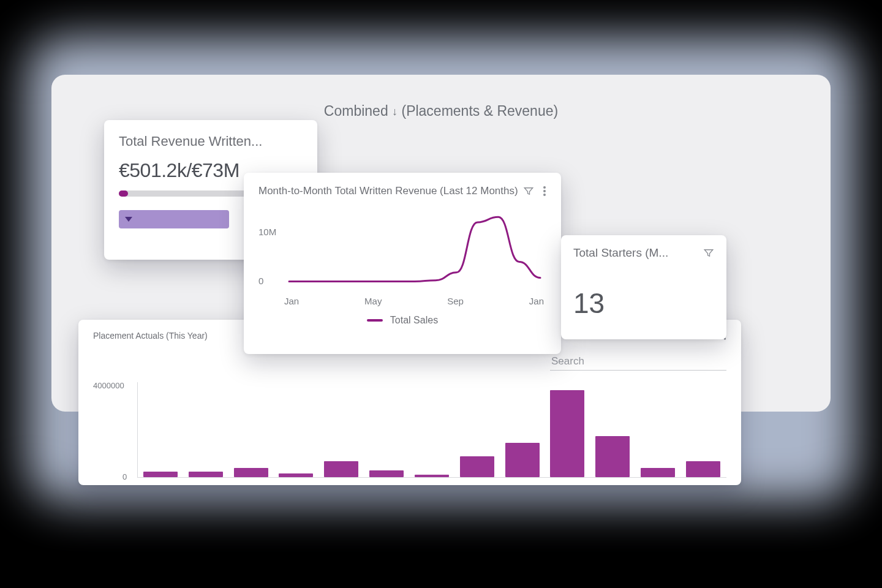 This screenshot has height=588, width=882. Describe the element at coordinates (402, 257) in the screenshot. I see `line-chart: 10M 0 Jan May Sep Jan` at that location.